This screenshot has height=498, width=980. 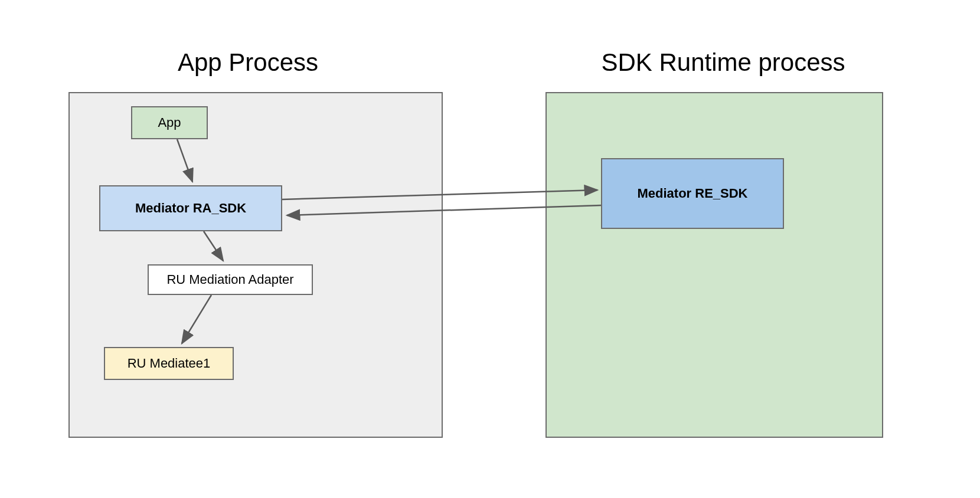 What do you see at coordinates (191, 208) in the screenshot?
I see `mediator-ra-sdk-box: Mediator RA_SDK` at bounding box center [191, 208].